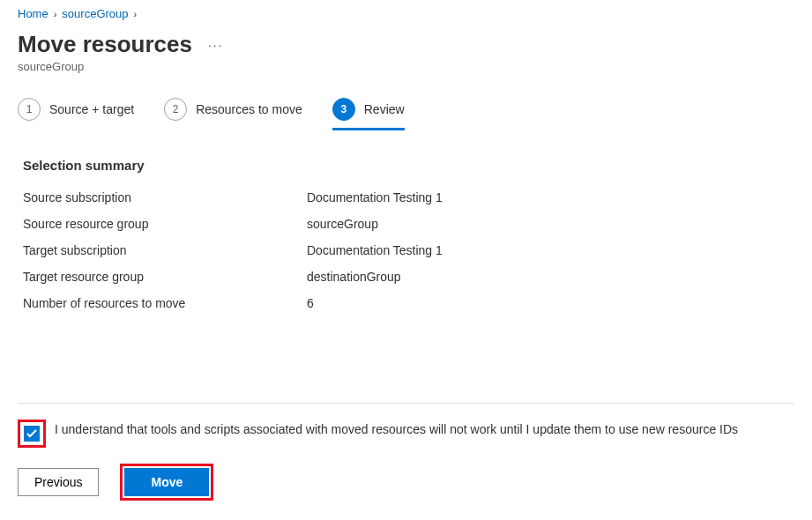 Image resolution: width=812 pixels, height=520 pixels. What do you see at coordinates (409, 224) in the screenshot?
I see `summary-row-source-resource-group: Source resource group sourceGroup` at bounding box center [409, 224].